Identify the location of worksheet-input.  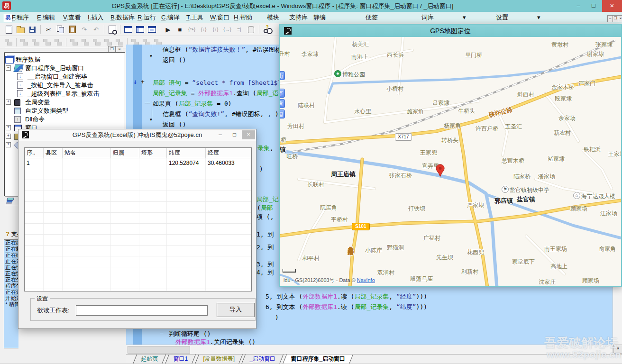
(142, 310).